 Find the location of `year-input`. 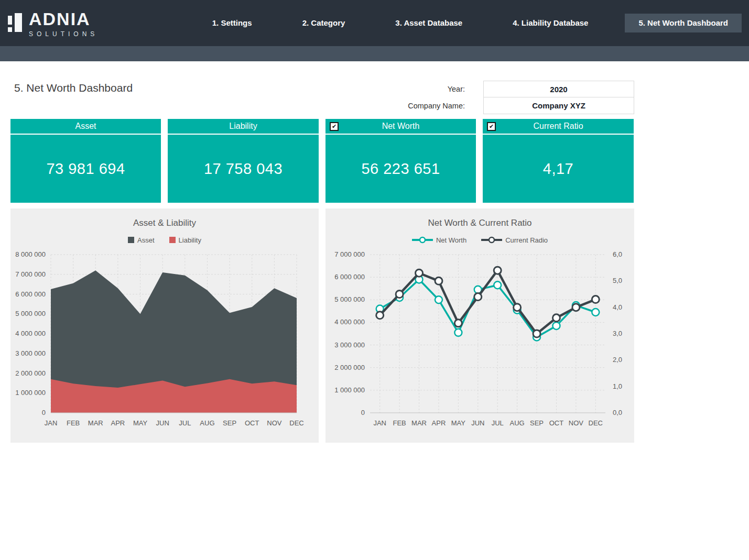

year-input is located at coordinates (559, 89).